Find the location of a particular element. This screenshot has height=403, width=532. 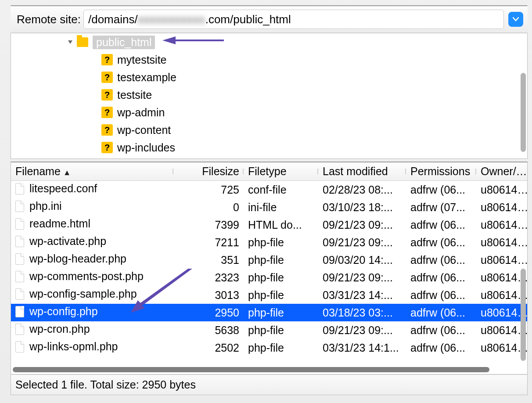

file-row: wp-blog-header.php351php-file09/03/20 14… is located at coordinates (269, 260).